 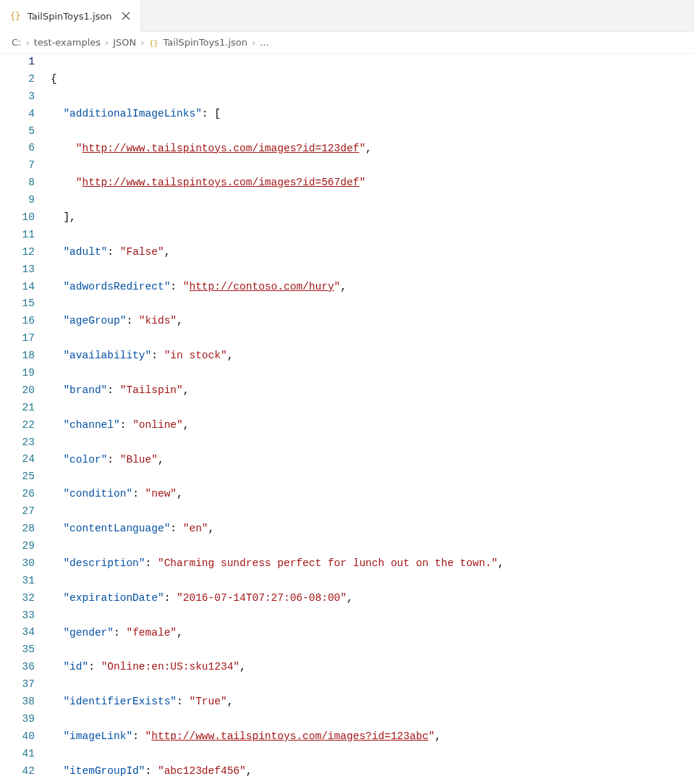 What do you see at coordinates (372, 667) in the screenshot?
I see `code-line: "id": "Online:en:US:sku1234",` at bounding box center [372, 667].